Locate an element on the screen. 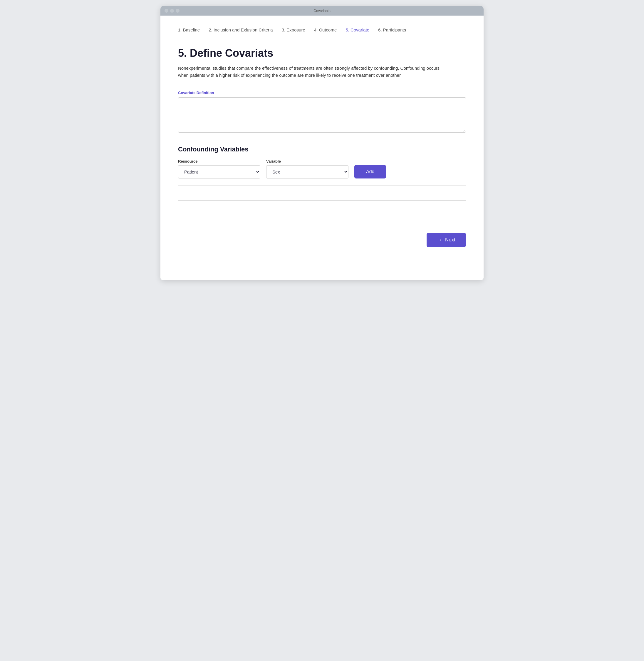  tab-navigation: 1. Baseline 2. Inclusion and Exlusion Cr… is located at coordinates (322, 31).